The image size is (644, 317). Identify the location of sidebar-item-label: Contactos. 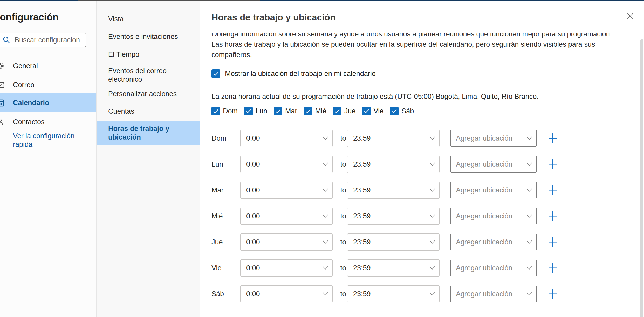
(29, 122).